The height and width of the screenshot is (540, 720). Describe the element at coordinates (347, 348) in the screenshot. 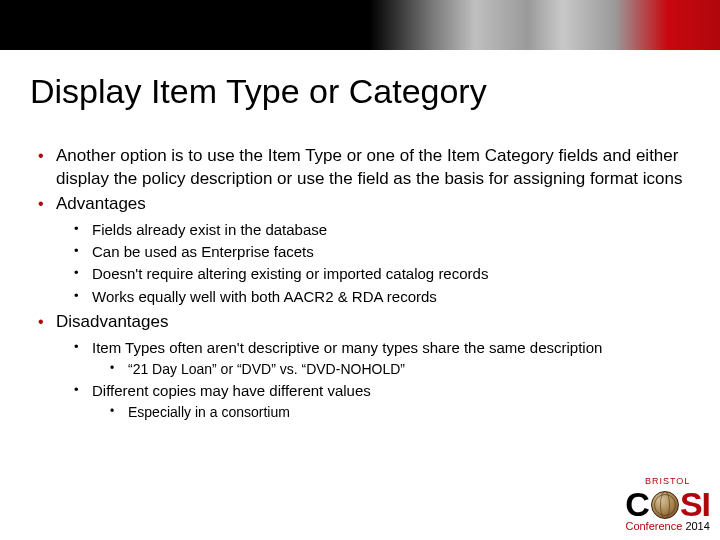

I see `dis-item-1-text: Item Types often aren't descriptive or m…` at that location.